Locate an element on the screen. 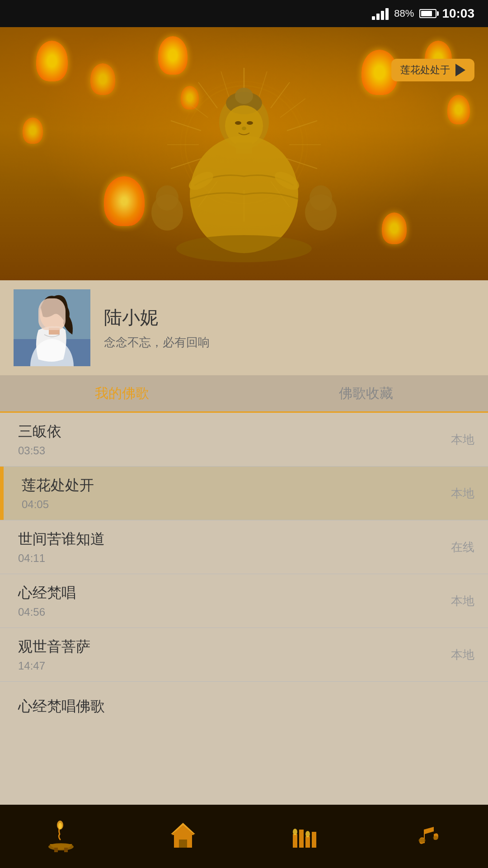  status-icons: 88% 10:03 is located at coordinates (423, 14).